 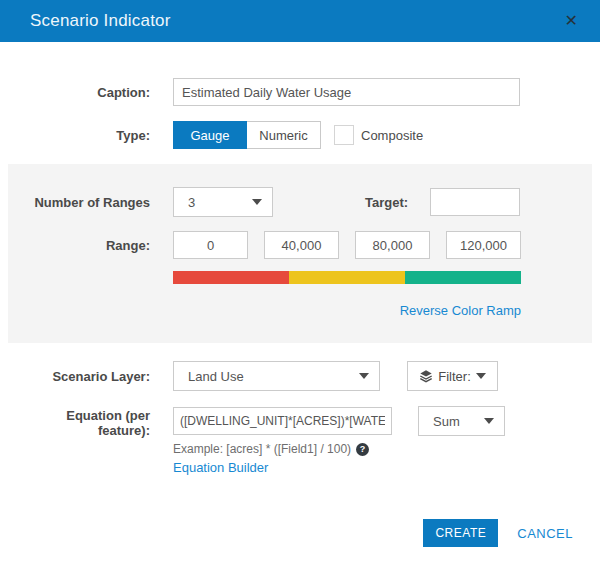 I want to click on equation-label: Equation (per feature):, so click(x=75, y=422).